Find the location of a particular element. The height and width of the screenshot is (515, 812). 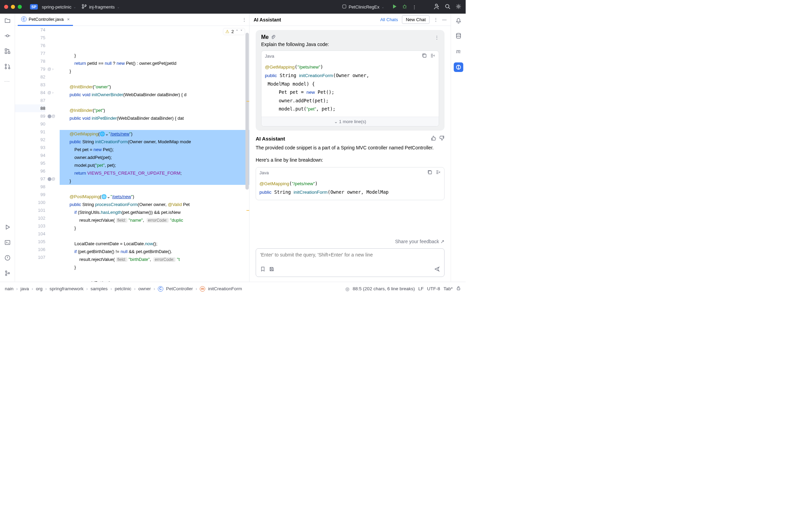

run-button is located at coordinates (394, 7).